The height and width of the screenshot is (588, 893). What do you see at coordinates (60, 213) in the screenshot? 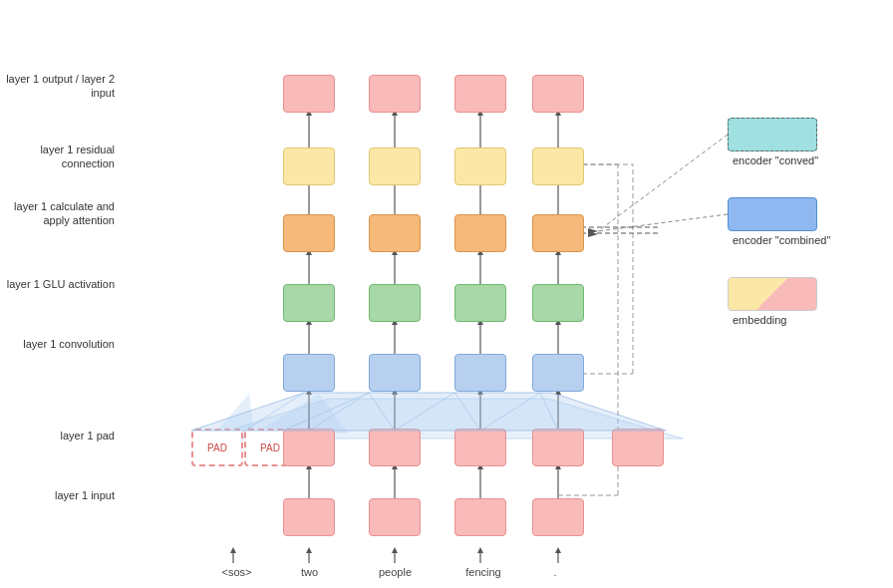
I see `label-layer1-attention: layer 1 calculate and apply attention` at bounding box center [60, 213].